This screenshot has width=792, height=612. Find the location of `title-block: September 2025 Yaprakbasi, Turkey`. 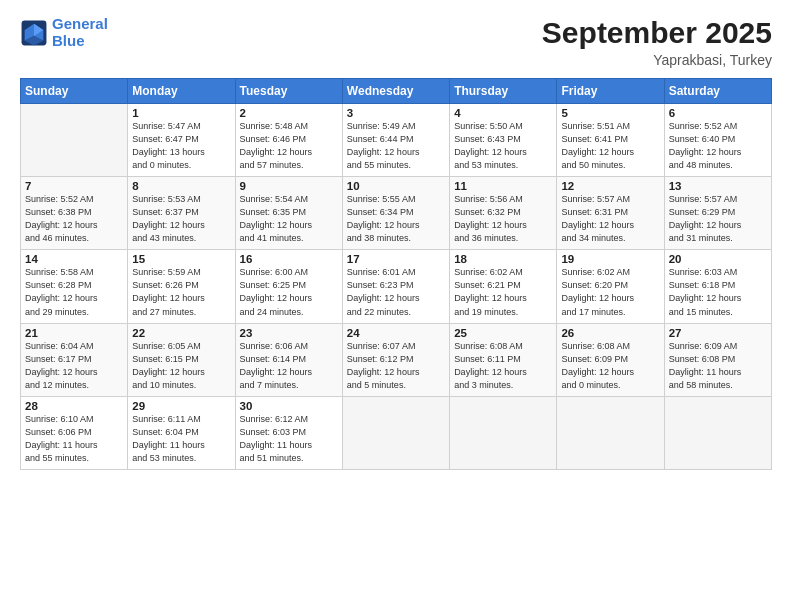

title-block: September 2025 Yaprakbasi, Turkey is located at coordinates (657, 42).